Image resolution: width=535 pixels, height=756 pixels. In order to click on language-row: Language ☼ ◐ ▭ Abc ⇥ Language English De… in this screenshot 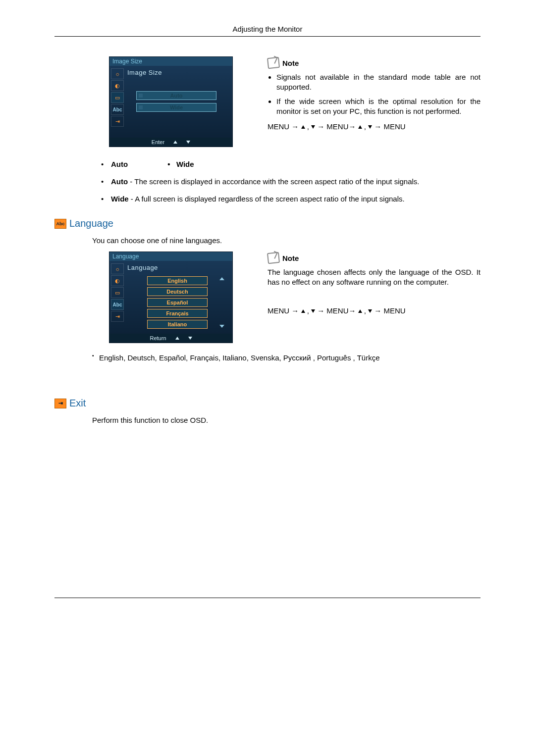, I will do `click(295, 297)`.